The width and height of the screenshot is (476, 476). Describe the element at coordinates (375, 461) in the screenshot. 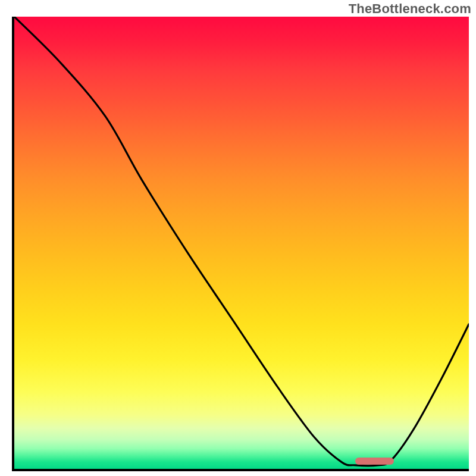

I see `optimum-marker` at that location.